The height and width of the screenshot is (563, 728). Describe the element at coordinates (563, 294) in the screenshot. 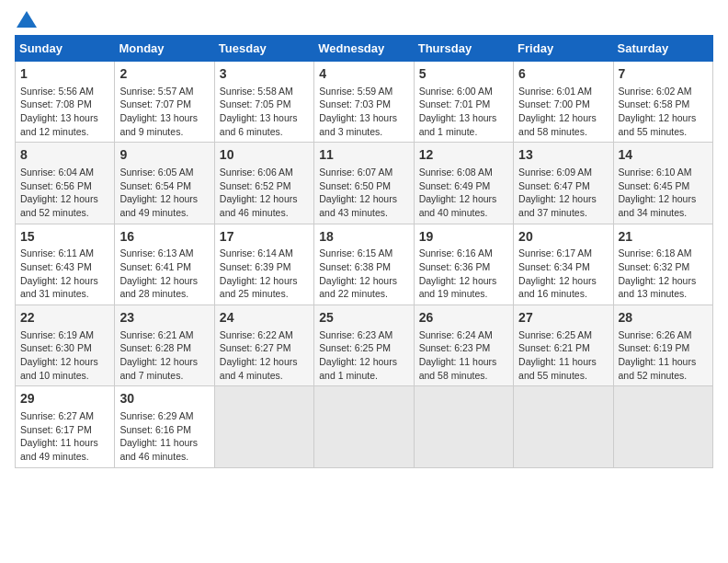

I see `cell-line: and 16 minutes.` at that location.